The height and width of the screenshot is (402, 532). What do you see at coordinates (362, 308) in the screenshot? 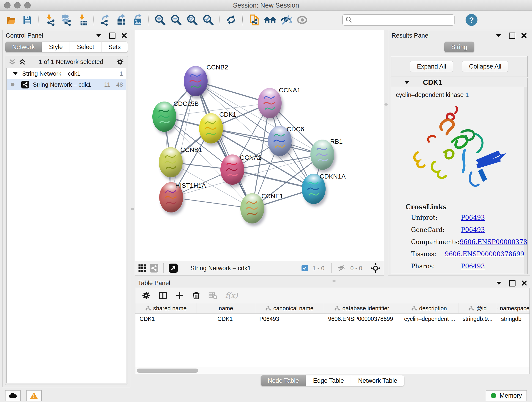
I see `column-header-database-identifier: database identifier` at bounding box center [362, 308].